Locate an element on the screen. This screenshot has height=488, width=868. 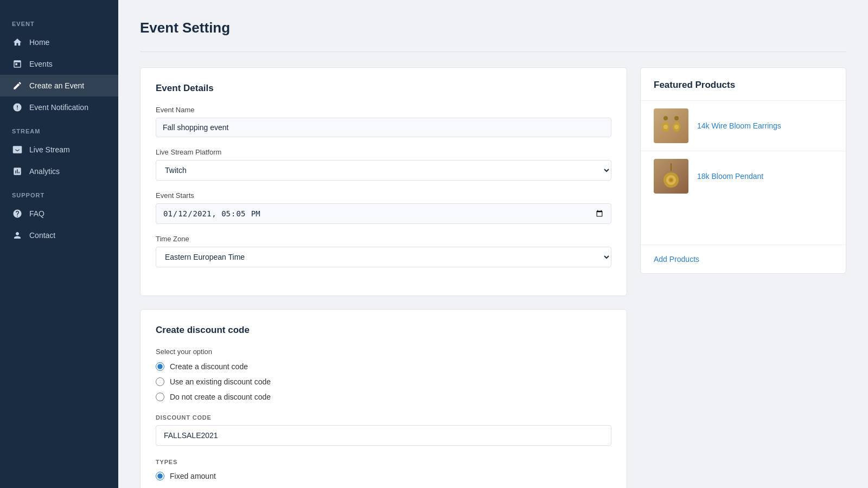
analytics-icon is located at coordinates (17, 171).